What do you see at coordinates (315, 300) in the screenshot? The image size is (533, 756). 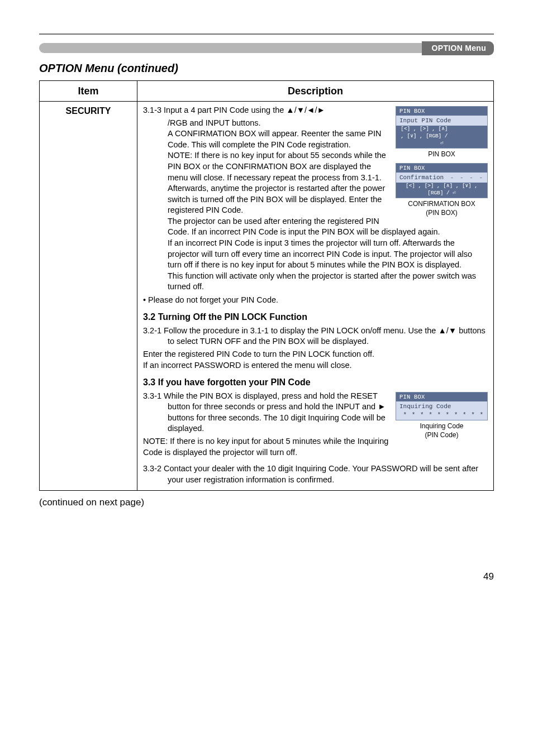 I see `p313-bullet: • Please do not forget your PIN Code.` at bounding box center [315, 300].